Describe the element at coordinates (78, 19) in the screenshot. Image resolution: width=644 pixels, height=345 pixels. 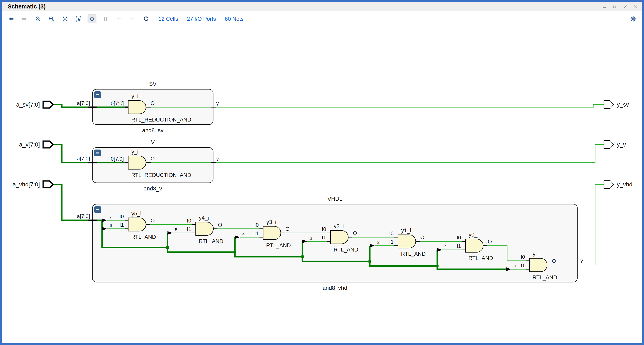
I see `zoom-to-selection-button` at that location.